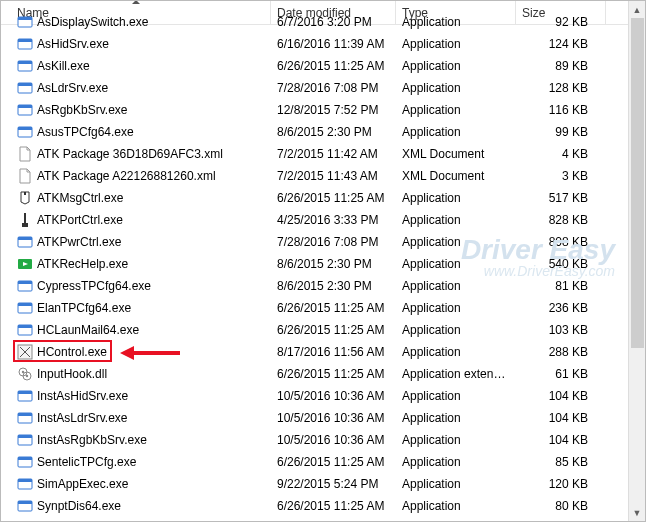  What do you see at coordinates (638, 512) in the screenshot?
I see `scroll-down-button: ▼` at bounding box center [638, 512].